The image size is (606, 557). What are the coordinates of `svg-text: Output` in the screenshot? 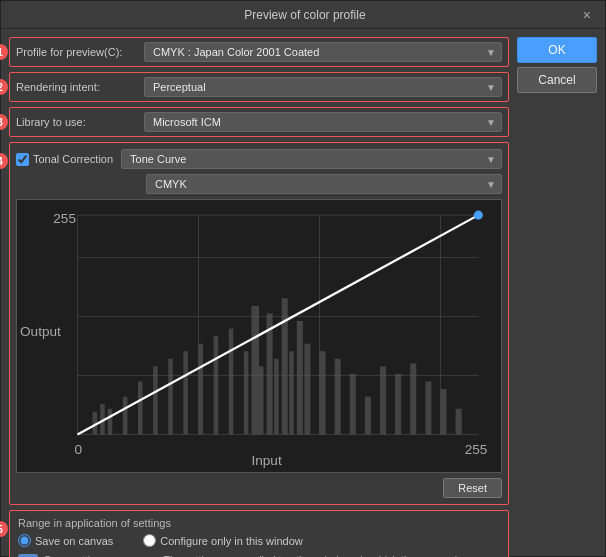 It's located at (40, 332).